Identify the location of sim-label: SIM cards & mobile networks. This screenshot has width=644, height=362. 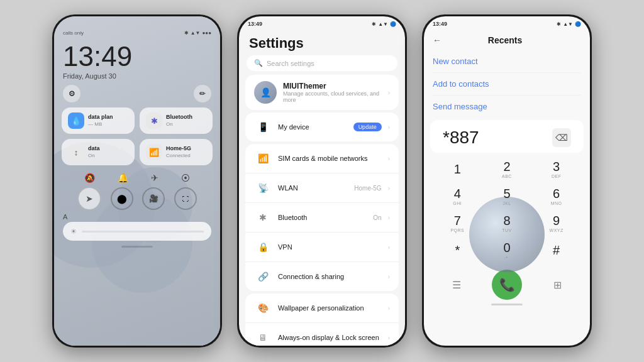
(330, 158).